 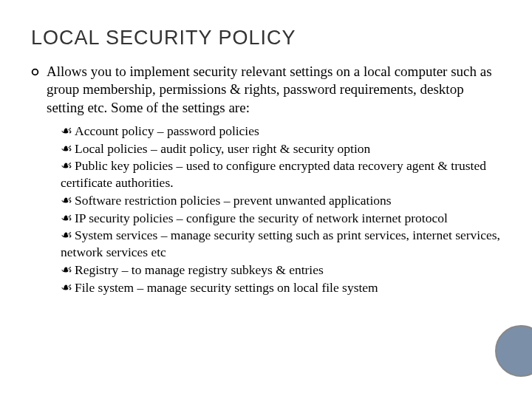 What do you see at coordinates (266, 38) in the screenshot?
I see `page-title: LOCAL SECURITY POLICY` at bounding box center [266, 38].